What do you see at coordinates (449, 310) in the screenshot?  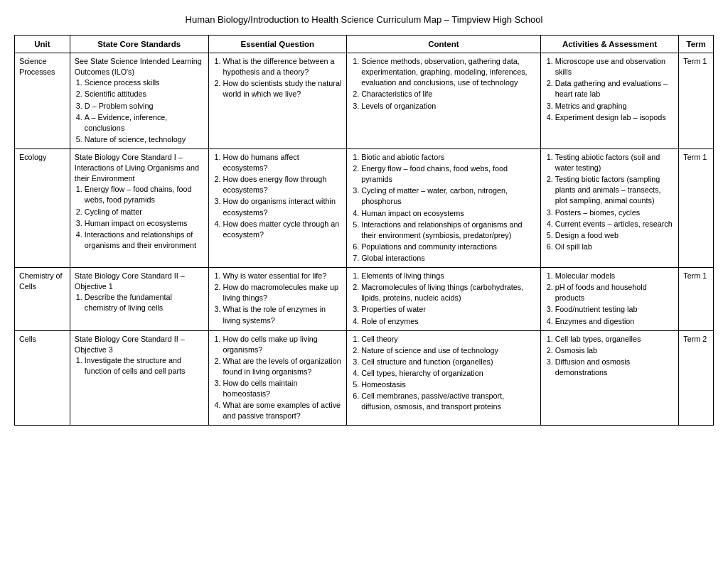 I see `list-item: Properties of water` at bounding box center [449, 310].